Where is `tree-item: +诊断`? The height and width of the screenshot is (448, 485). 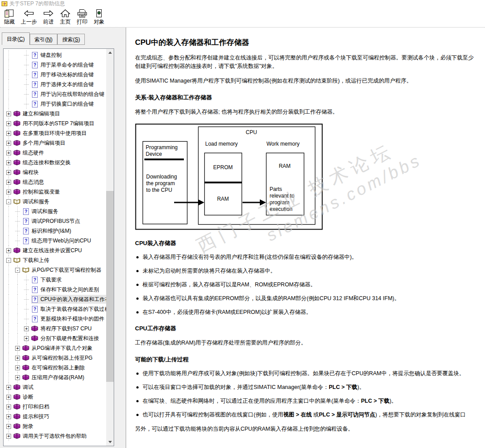 tree-item: +诊断 is located at coordinates (55, 397).